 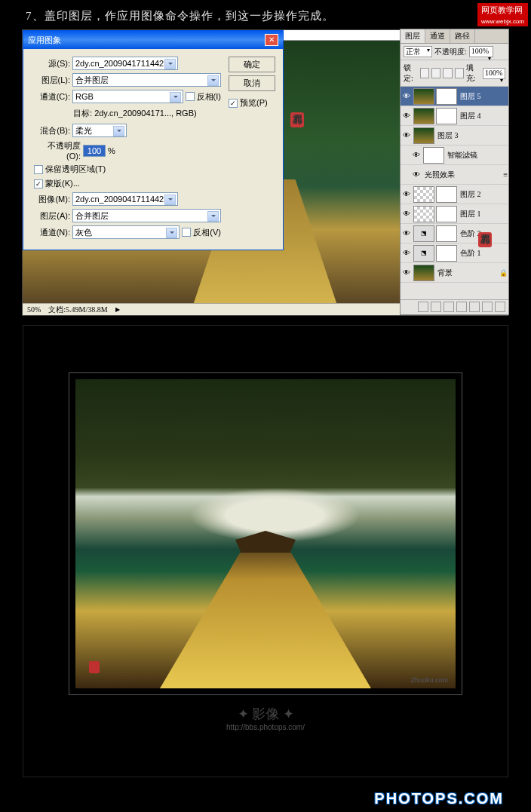 I want to click on layer-name: 图层 4, so click(x=470, y=116).